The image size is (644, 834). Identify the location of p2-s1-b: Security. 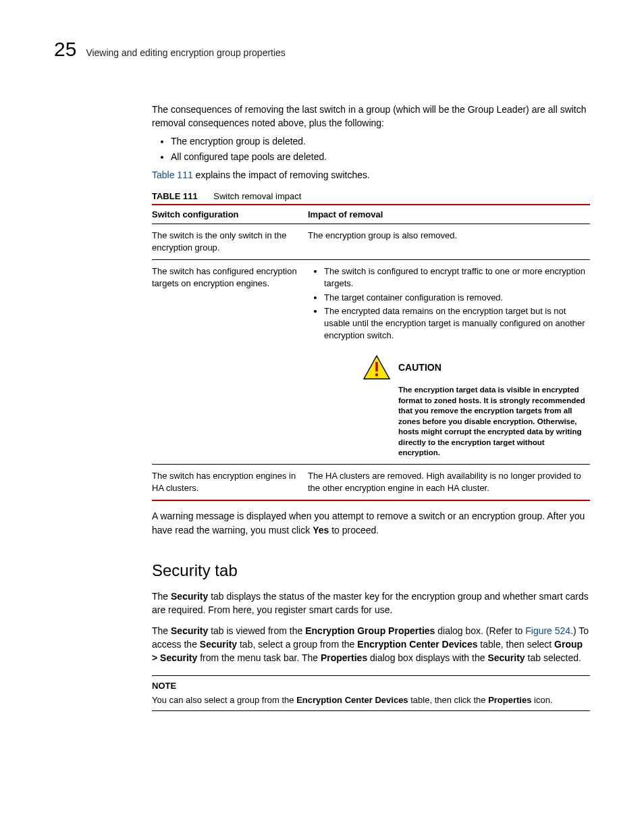
(189, 631).